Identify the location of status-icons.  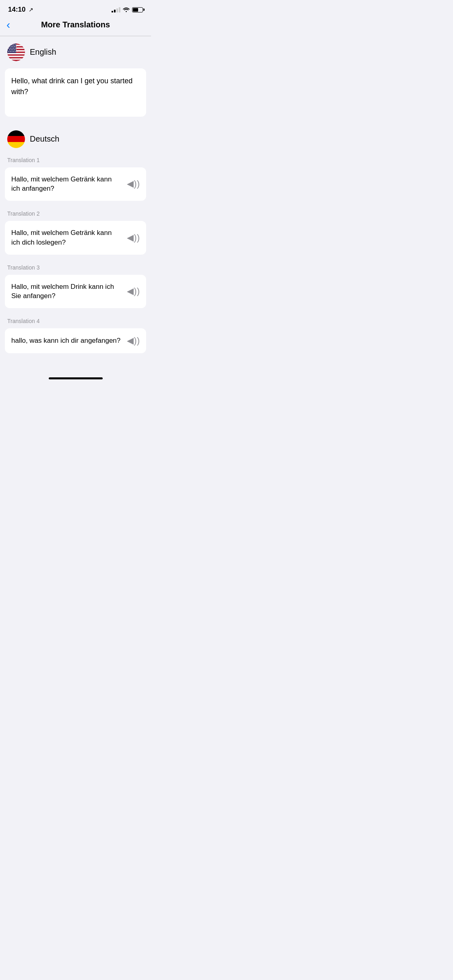
(127, 10).